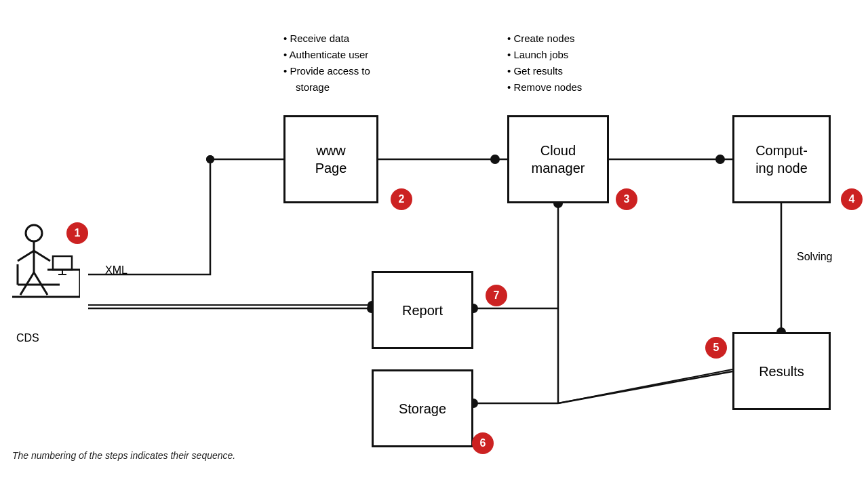 The image size is (868, 488). Describe the element at coordinates (814, 257) in the screenshot. I see `solving-label: Solving` at that location.